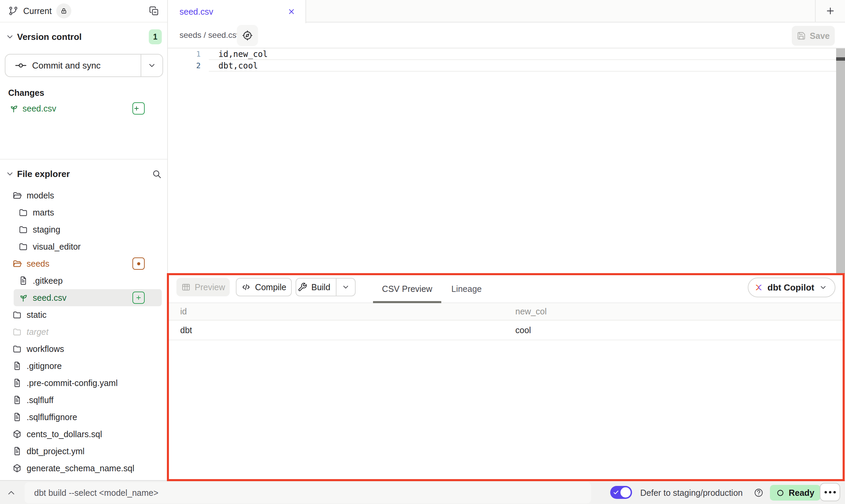  I want to click on folder-open-icon, so click(17, 195).